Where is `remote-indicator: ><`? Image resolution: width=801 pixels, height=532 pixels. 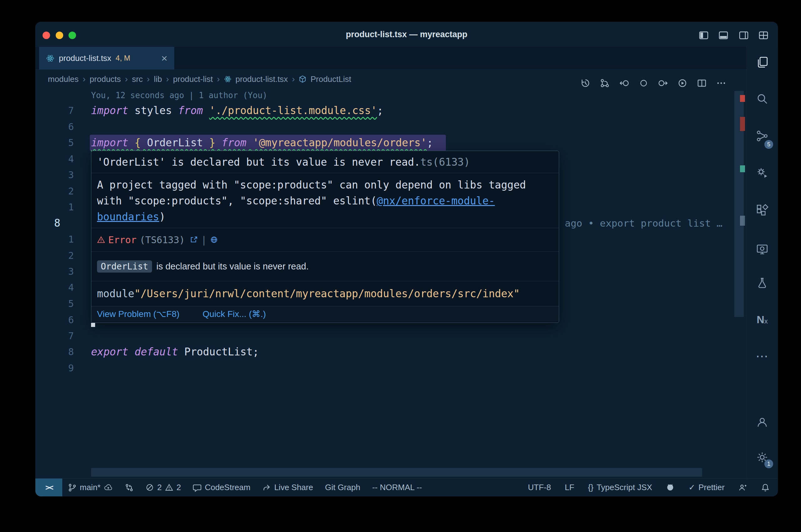
remote-indicator: >< is located at coordinates (49, 487).